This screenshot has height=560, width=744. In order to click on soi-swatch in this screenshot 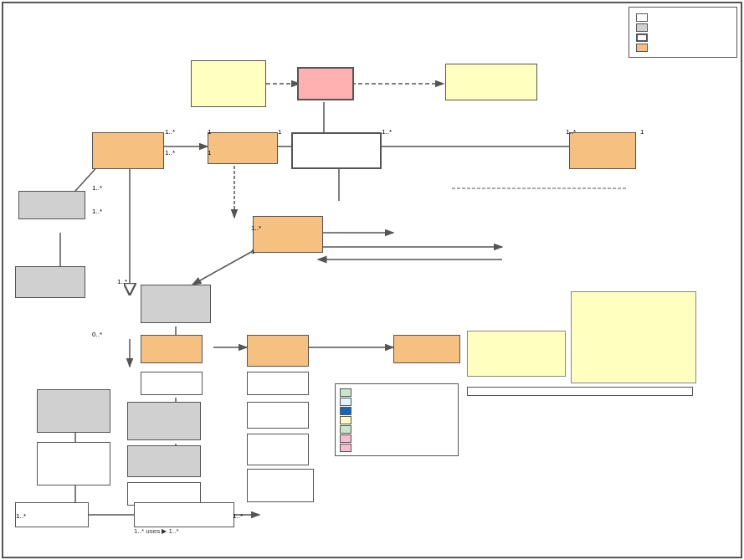, I will do `click(642, 38)`.